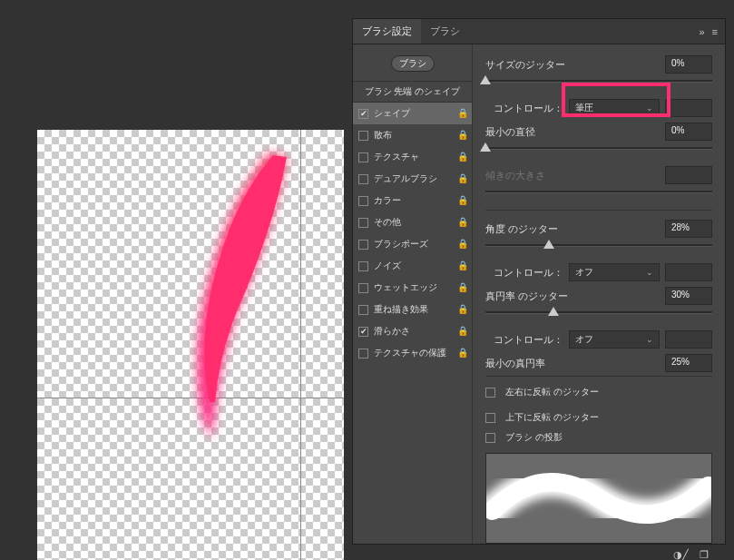  I want to click on option-label: 滑らかさ, so click(416, 331).